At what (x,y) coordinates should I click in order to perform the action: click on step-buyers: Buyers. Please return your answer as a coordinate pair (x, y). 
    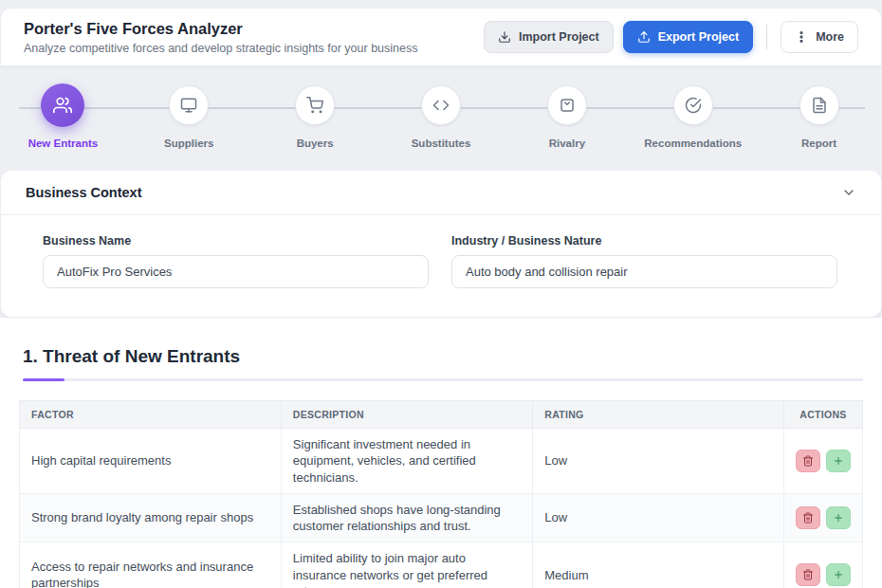
    Looking at the image, I should click on (315, 118).